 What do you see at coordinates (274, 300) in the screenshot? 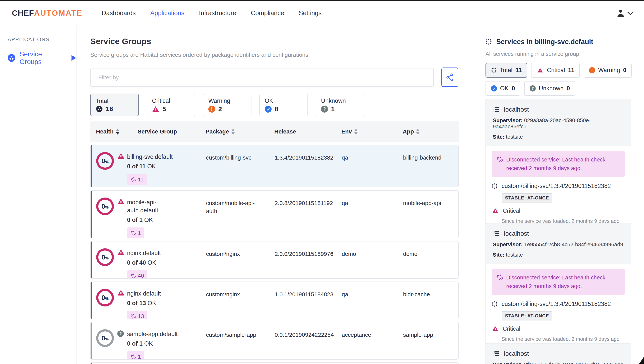
I see `table-row-nginx-bldr: 0% nginx.default 0 of 13 OK 13 custom/ng…` at bounding box center [274, 300].